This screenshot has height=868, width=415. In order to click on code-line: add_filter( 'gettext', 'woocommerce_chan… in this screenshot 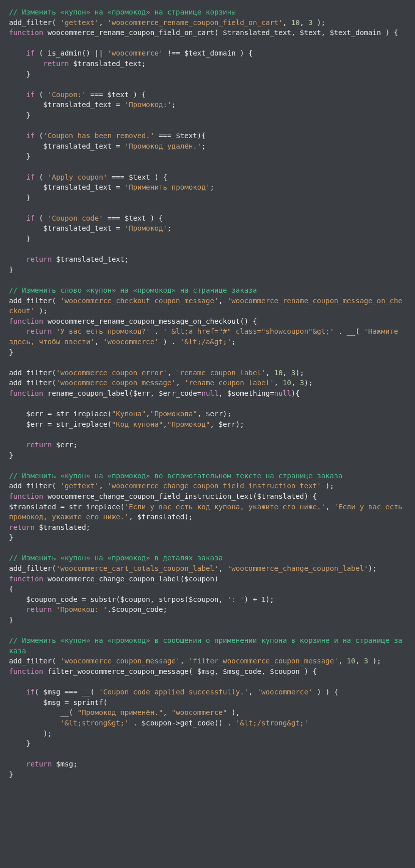, I will do `click(171, 486)`.